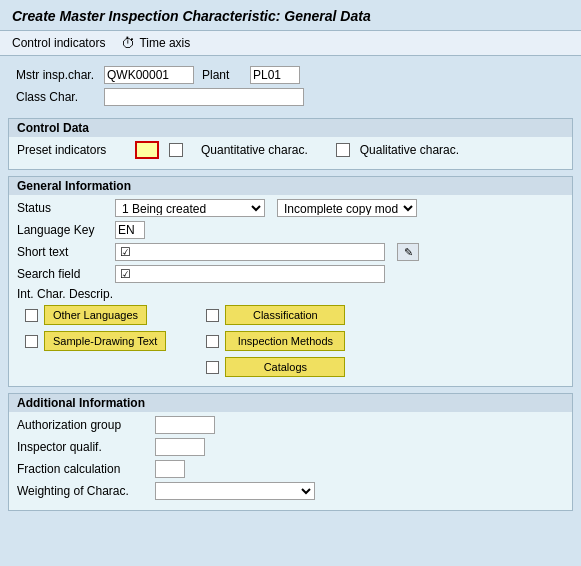  Describe the element at coordinates (275, 75) in the screenshot. I see `plant-input` at that location.